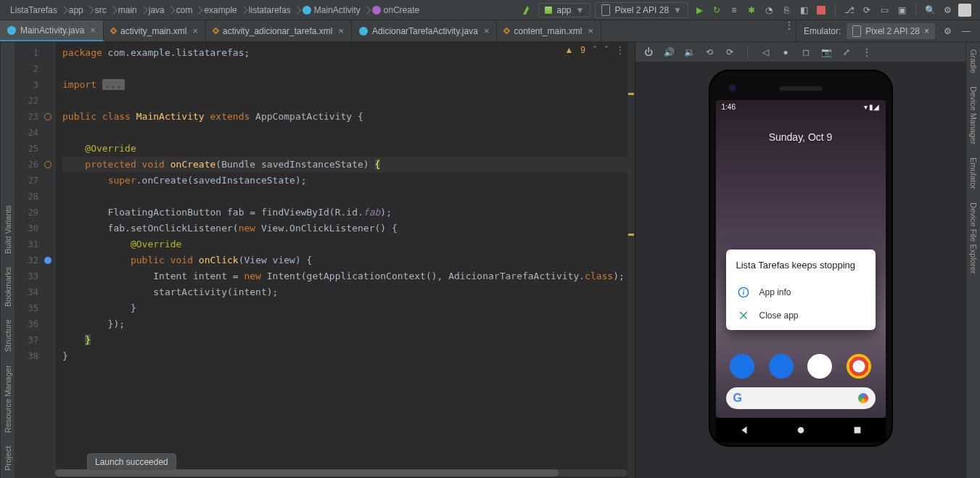  What do you see at coordinates (781, 366) in the screenshot?
I see `messages-app-icon` at bounding box center [781, 366].